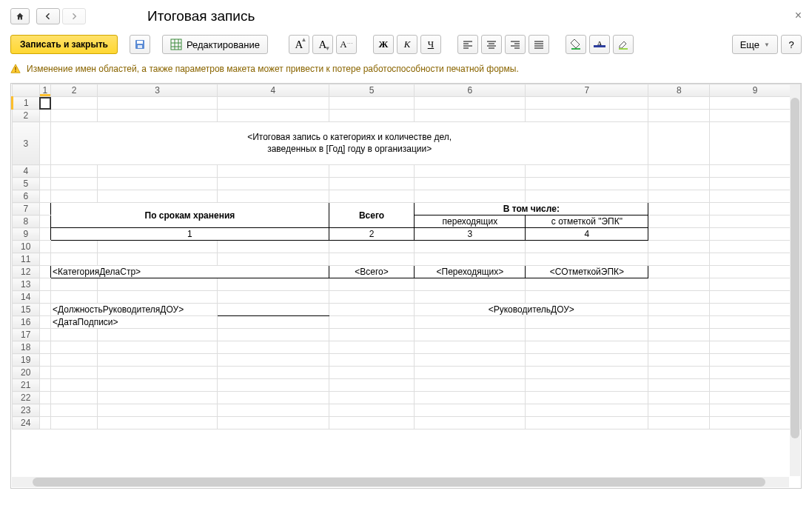  Describe the element at coordinates (27, 323) in the screenshot. I see `row-header: 16` at that location.